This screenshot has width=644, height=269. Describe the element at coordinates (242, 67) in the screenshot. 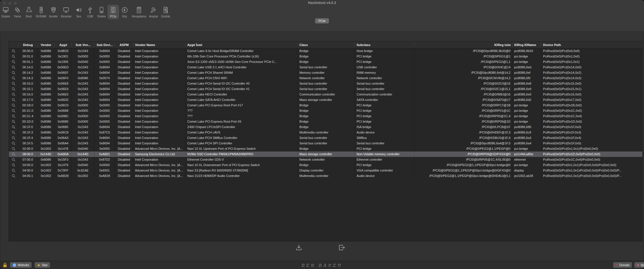

I see `cell: Comet Lake USB 3.1 xHCI Host Controller` at that location.